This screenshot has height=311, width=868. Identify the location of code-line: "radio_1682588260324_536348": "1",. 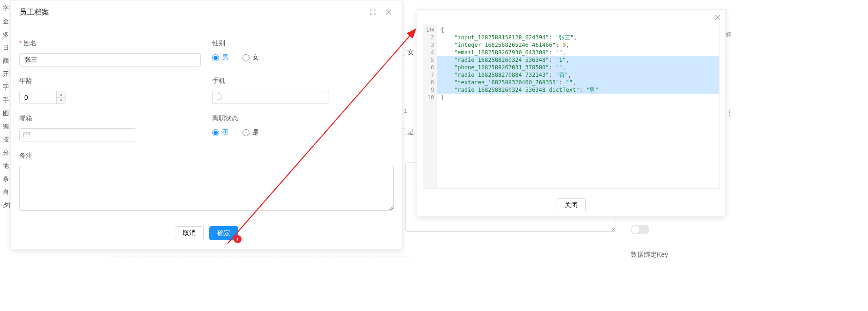
(578, 60).